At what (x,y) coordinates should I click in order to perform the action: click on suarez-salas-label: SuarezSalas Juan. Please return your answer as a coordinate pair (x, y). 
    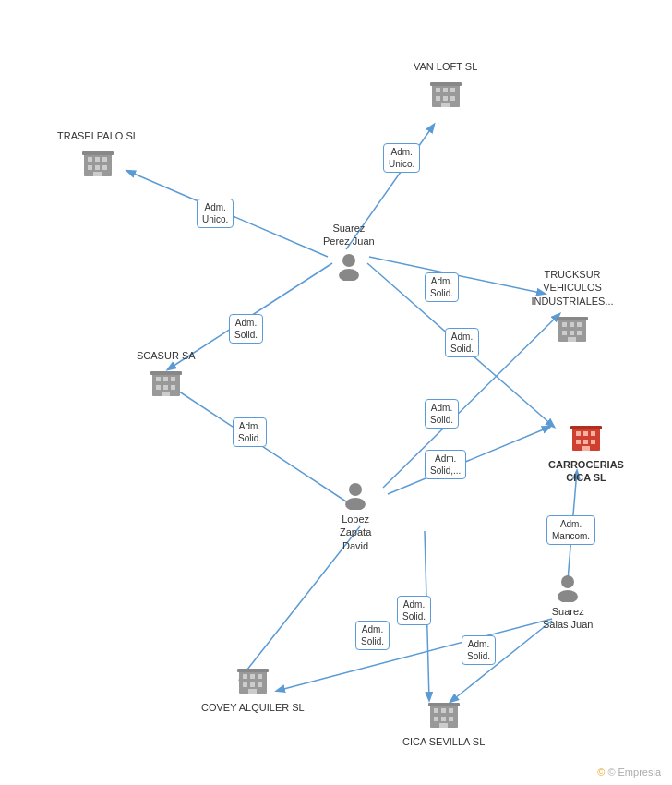
    Looking at the image, I should click on (568, 619).